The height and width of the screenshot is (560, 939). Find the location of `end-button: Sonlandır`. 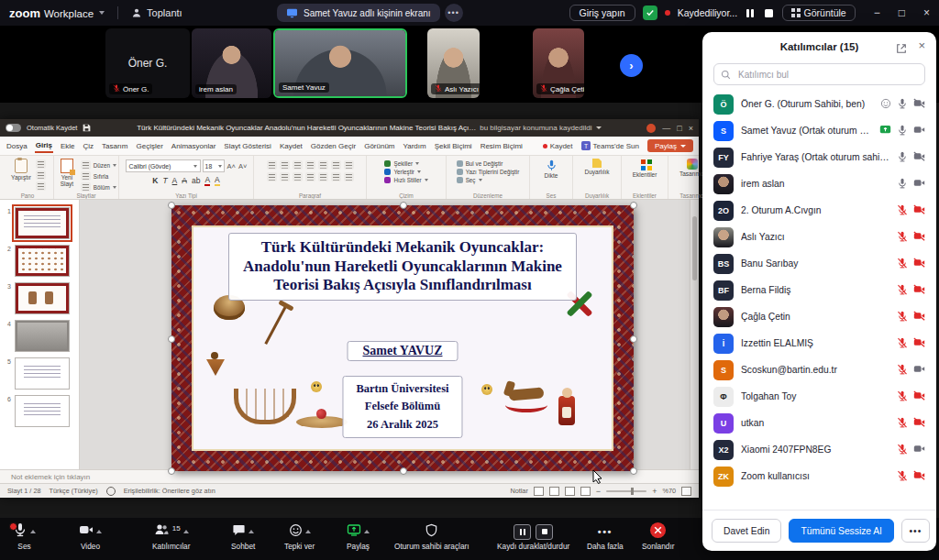

end-button: Sonlandır is located at coordinates (658, 537).